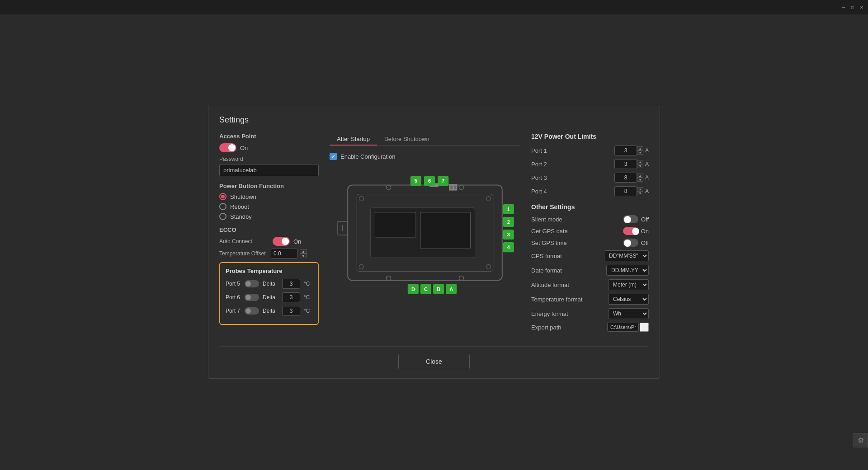  Describe the element at coordinates (451, 289) in the screenshot. I see `svg-text: A` at that location.